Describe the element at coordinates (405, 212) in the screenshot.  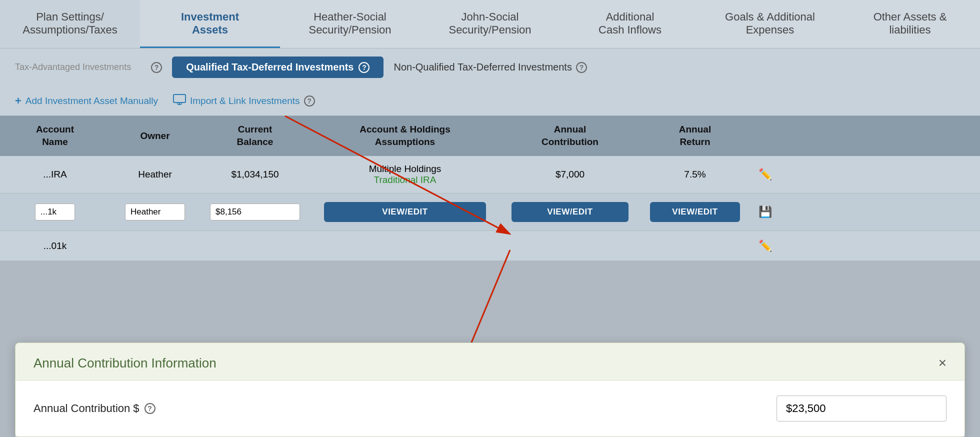
I see `row2-holdings-btn-col: VIEW/EDIT` at that location.